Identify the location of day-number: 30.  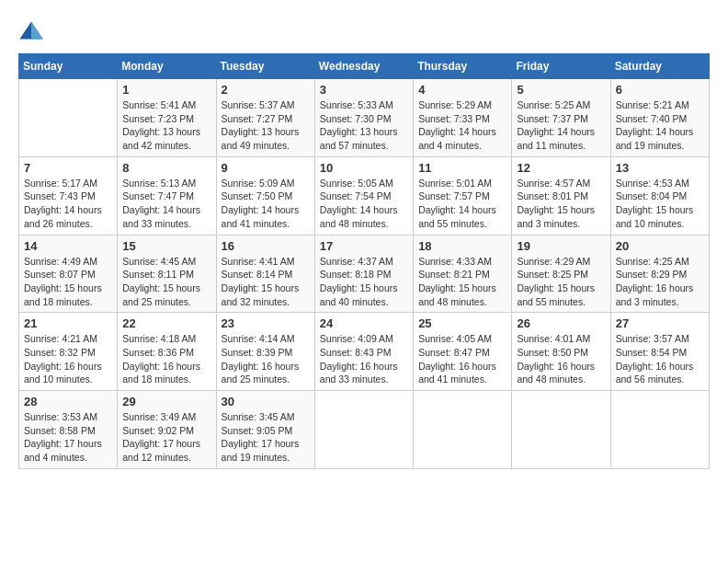
(266, 401).